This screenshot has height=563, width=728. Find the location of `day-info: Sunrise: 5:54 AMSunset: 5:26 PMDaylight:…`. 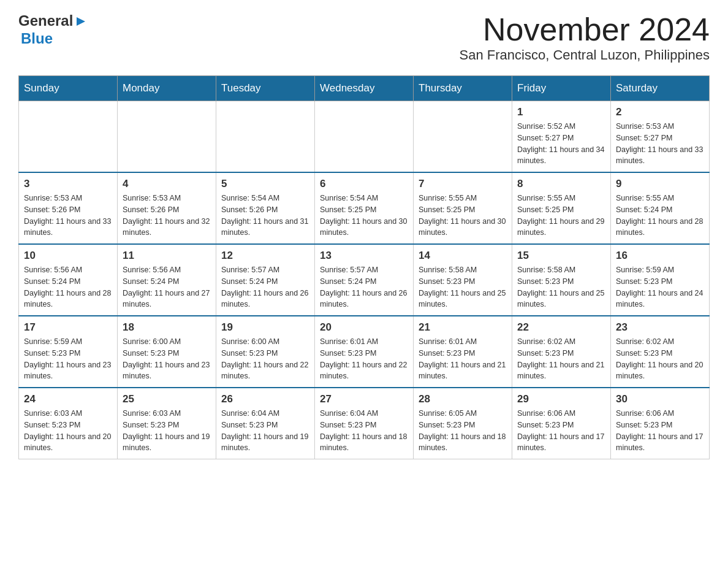

day-info: Sunrise: 5:54 AMSunset: 5:26 PMDaylight:… is located at coordinates (265, 216).